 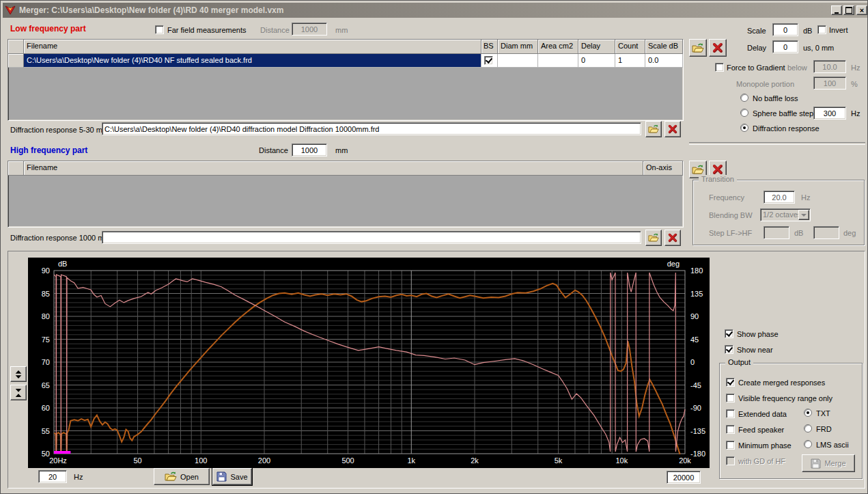 What do you see at coordinates (718, 48) in the screenshot?
I see `lf-remove-files-button` at bounding box center [718, 48].